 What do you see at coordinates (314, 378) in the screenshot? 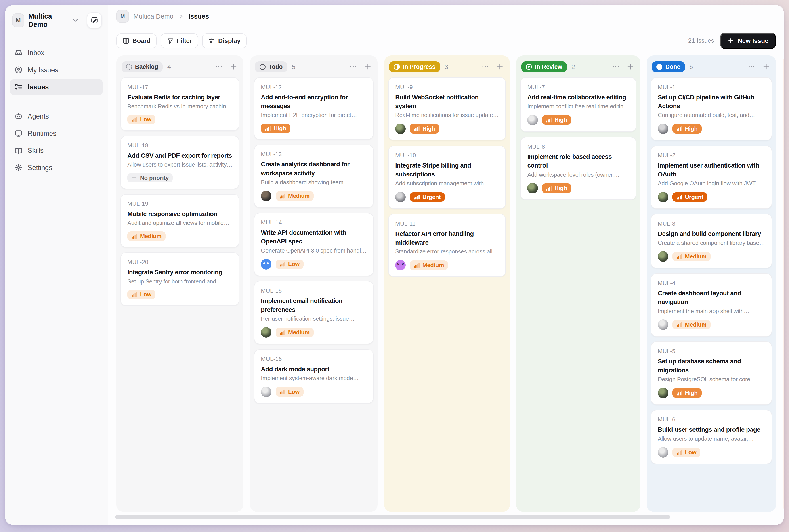
I see `issue-description: Implement system-aware dark mode…` at bounding box center [314, 378].